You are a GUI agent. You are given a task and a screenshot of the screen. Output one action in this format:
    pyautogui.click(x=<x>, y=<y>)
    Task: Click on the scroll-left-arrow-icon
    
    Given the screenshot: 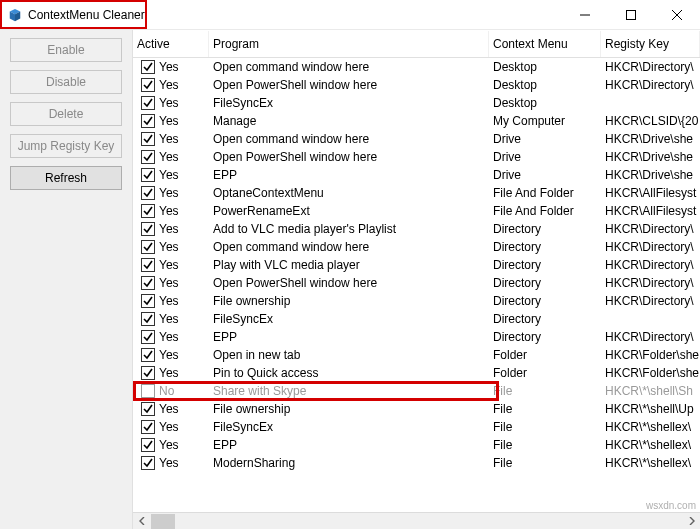 What is the action you would take?
    pyautogui.click(x=142, y=522)
    